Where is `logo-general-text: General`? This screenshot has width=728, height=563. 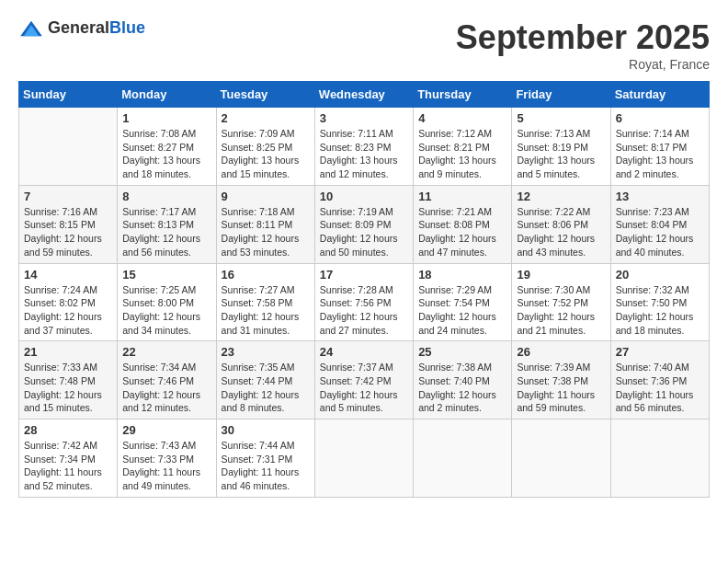 logo-general-text: General is located at coordinates (79, 28).